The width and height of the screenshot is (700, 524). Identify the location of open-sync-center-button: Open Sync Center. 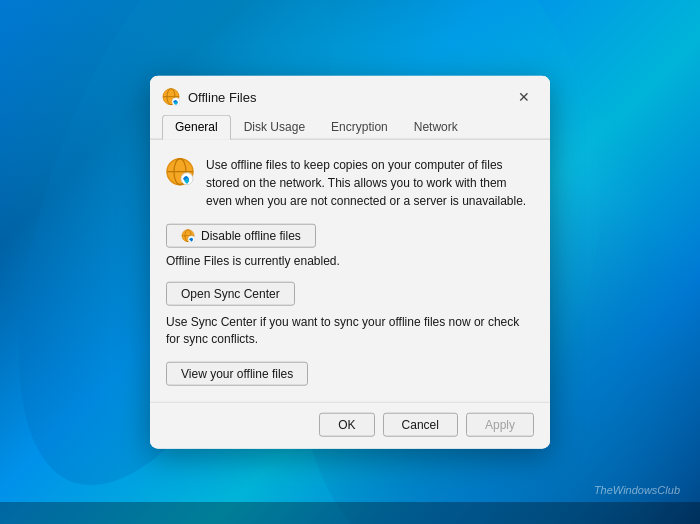
(230, 294).